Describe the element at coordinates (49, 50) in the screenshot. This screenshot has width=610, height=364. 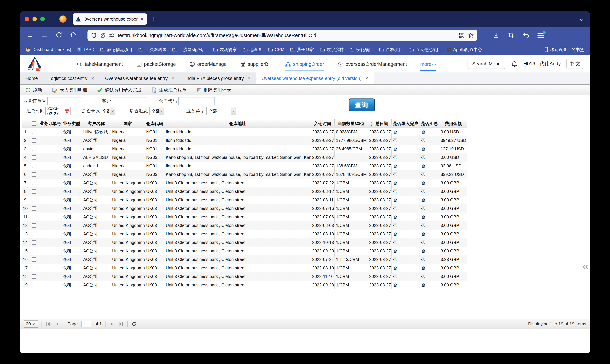
I see `bookmark-item: Dashboard [Jenkins]` at that location.